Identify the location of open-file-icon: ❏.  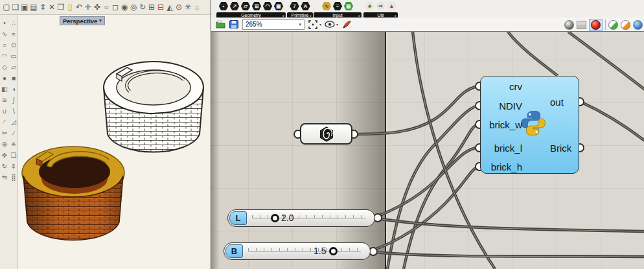
(16, 7).